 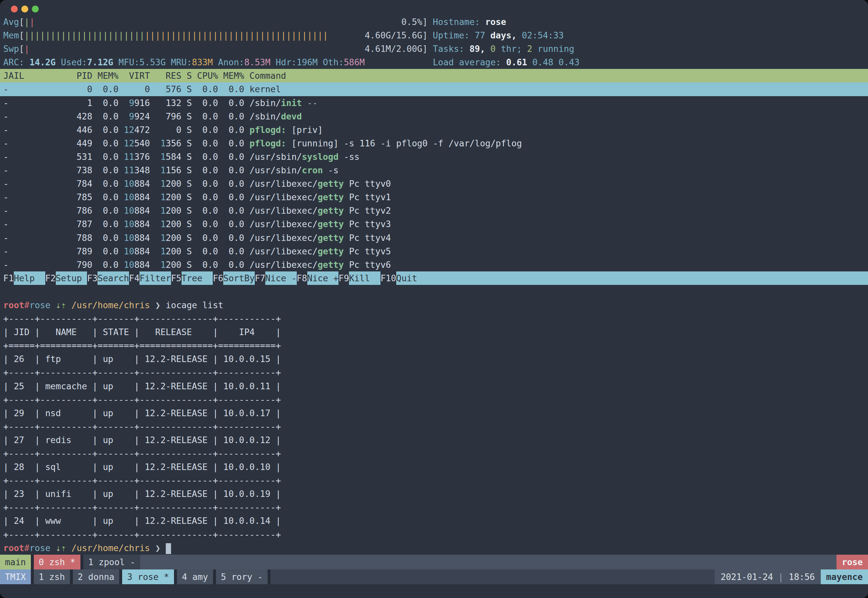 What do you see at coordinates (15, 577) in the screenshot?
I see `tmux-session-name-tmix: TMIX` at bounding box center [15, 577].